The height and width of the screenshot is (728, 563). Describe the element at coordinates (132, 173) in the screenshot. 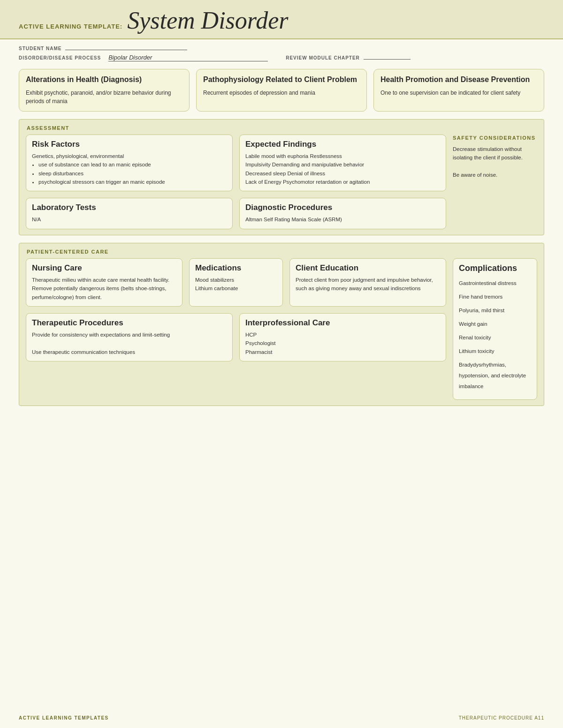

I see `risk-factors-list: use of substance can lead to an manic ep…` at that location.